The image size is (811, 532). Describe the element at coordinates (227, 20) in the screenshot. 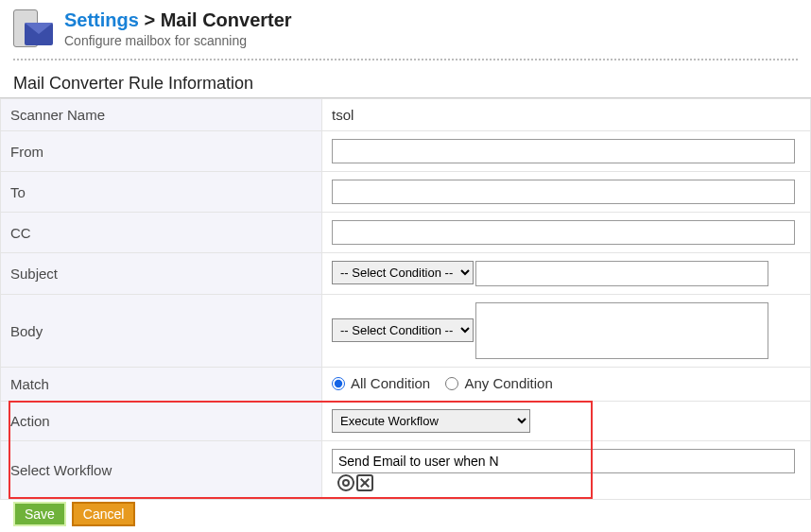

I see `breadcrumb-current: Mail Converter` at that location.